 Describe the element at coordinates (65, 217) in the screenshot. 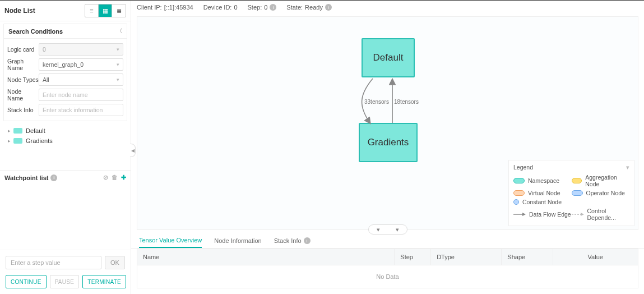

I see `watchpoint-body` at that location.